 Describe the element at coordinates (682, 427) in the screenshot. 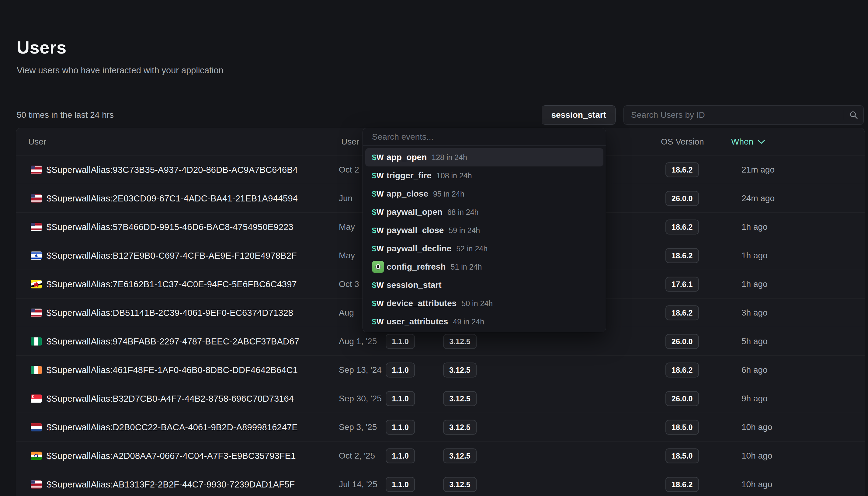

I see `os-version-badge: 18.5.0` at that location.